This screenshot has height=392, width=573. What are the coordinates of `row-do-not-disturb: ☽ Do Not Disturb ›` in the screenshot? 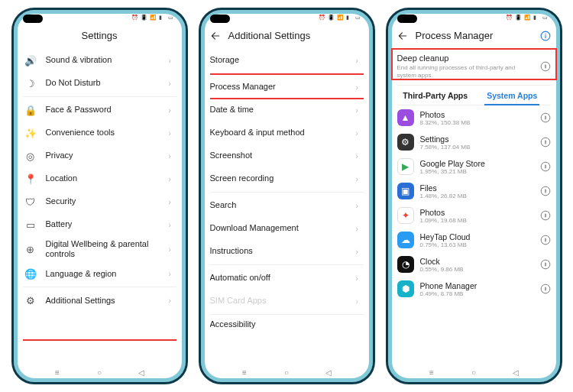 It's located at (99, 83).